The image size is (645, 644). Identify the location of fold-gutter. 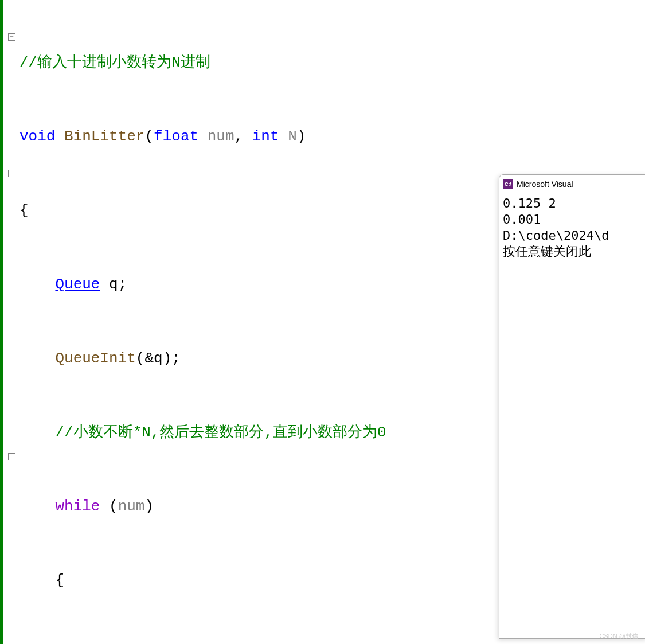
(11, 322).